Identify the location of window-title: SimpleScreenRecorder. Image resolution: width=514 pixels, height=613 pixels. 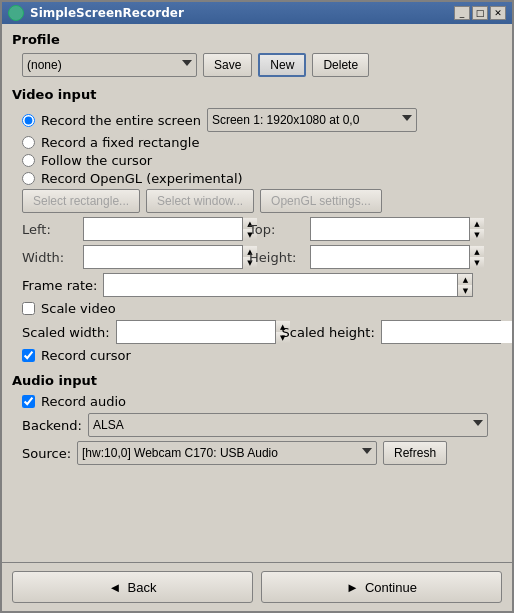
(107, 13).